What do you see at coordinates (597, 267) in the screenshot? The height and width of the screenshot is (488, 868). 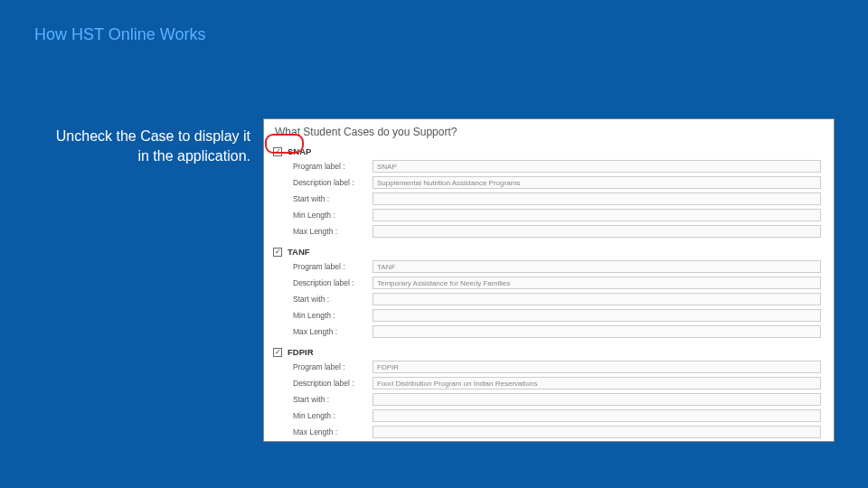 I see `program-label-input: TANF` at bounding box center [597, 267].